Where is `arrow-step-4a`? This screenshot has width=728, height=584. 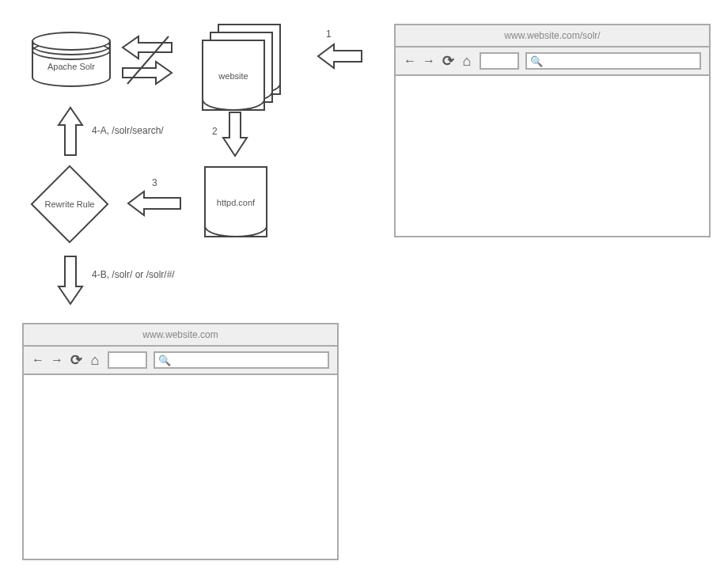 arrow-step-4a is located at coordinates (70, 131).